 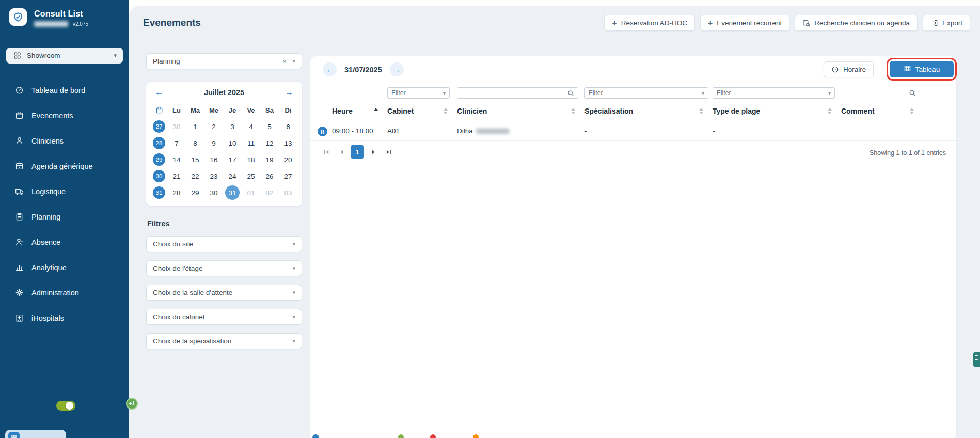 What do you see at coordinates (65, 292) in the screenshot?
I see `sidebar-item-administration: Administration` at bounding box center [65, 292].